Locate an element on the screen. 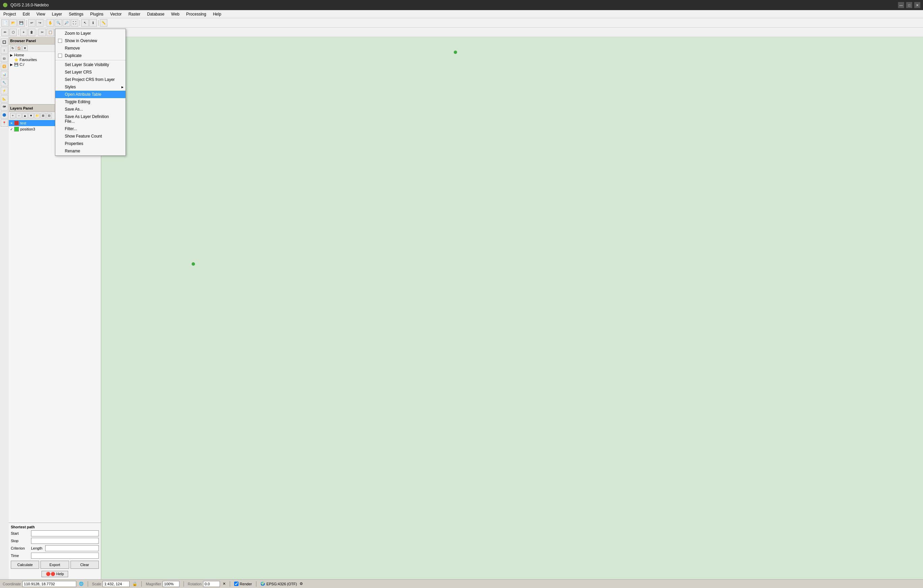 This screenshot has width=923, height=588. menu-item-view: View is located at coordinates (41, 14).